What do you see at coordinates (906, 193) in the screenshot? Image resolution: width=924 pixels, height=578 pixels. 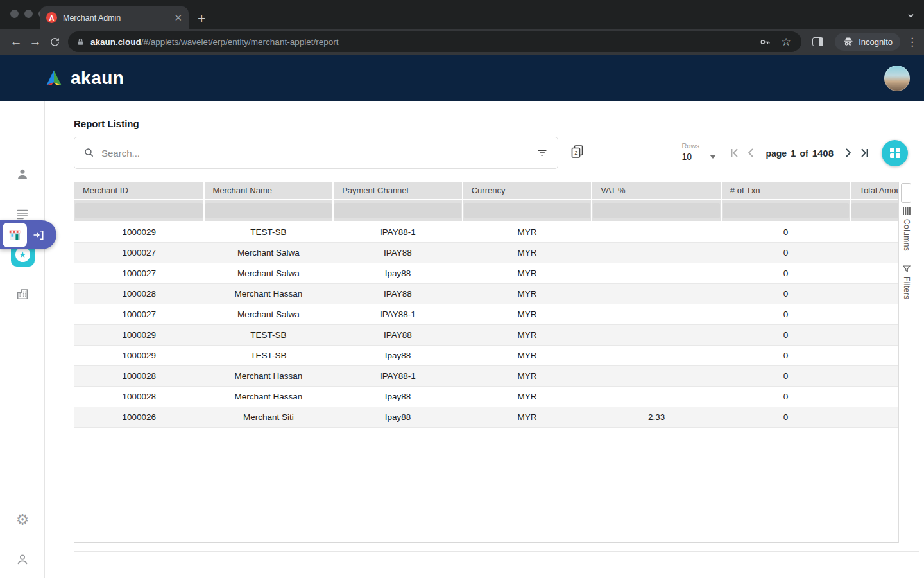 I see `scrollbar-thumb` at bounding box center [906, 193].